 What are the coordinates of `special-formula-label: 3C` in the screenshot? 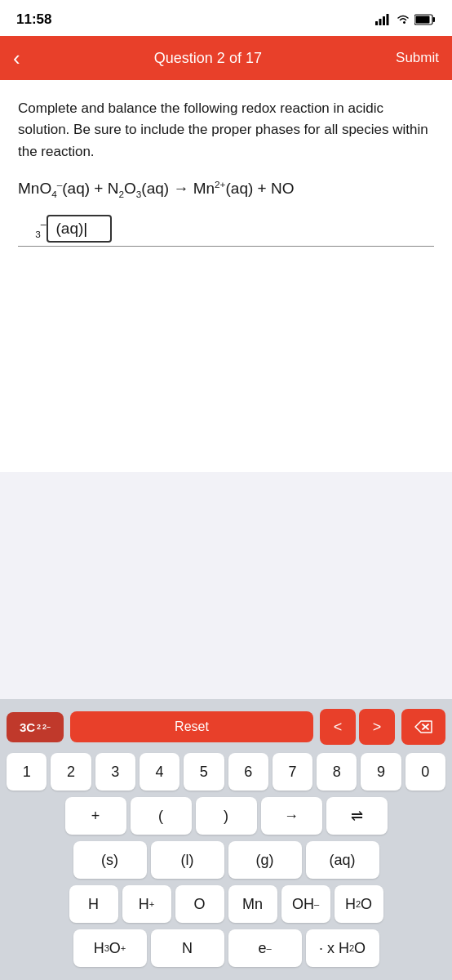 It's located at (28, 727).